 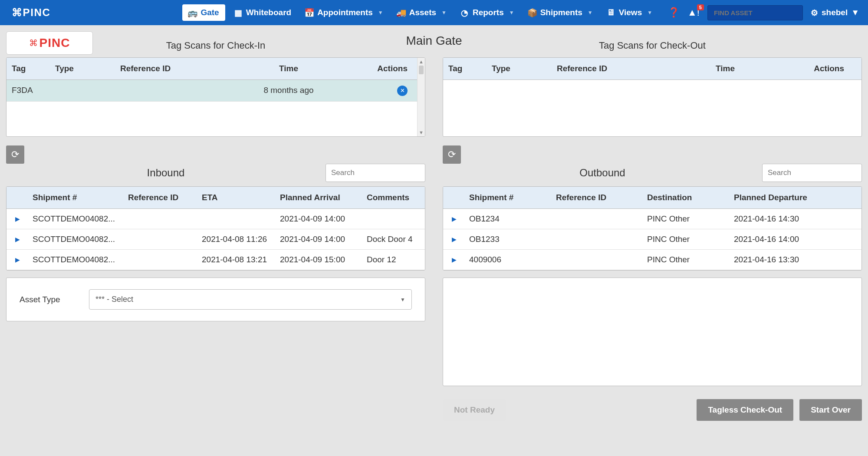 I want to click on table-row: ▶ SCOTTDEMO04082... 2021-04-09 14:00, so click(x=216, y=219).